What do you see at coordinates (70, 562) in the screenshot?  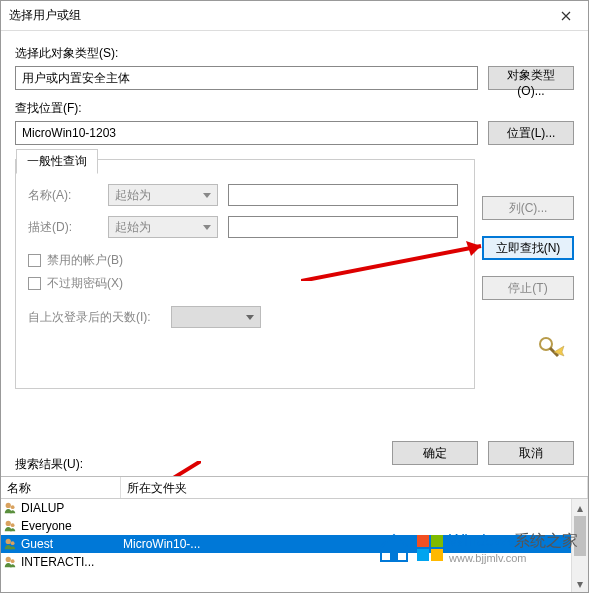 I see `result-name: INTERACTI...` at bounding box center [70, 562].